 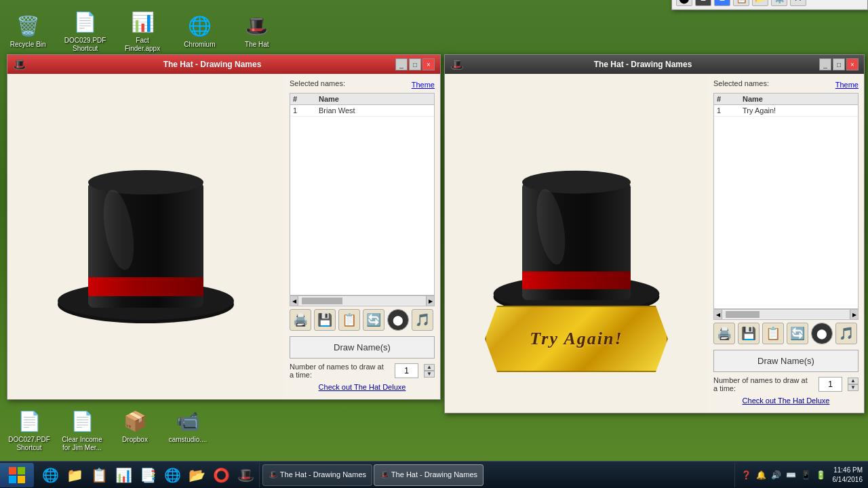 I want to click on taskbar-word-icon: 📋, so click(x=99, y=475).